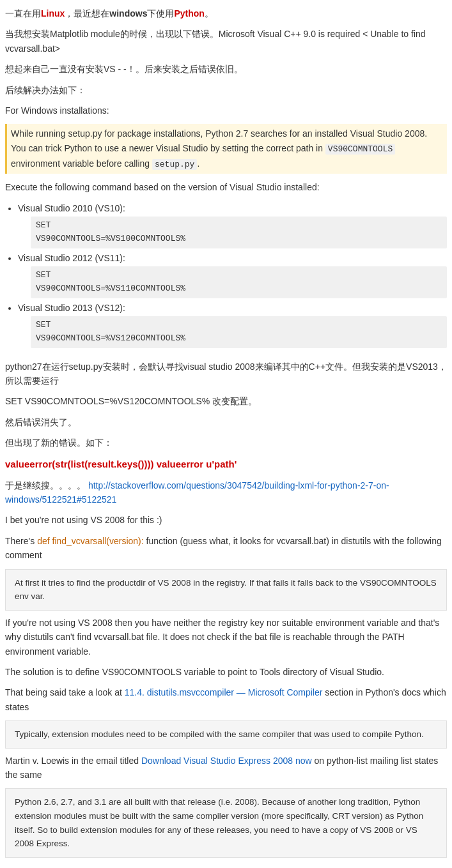  Describe the element at coordinates (226, 493) in the screenshot. I see `search-para: 于是继续搜。。。。 http://stackoverflow.com/quest…` at that location.